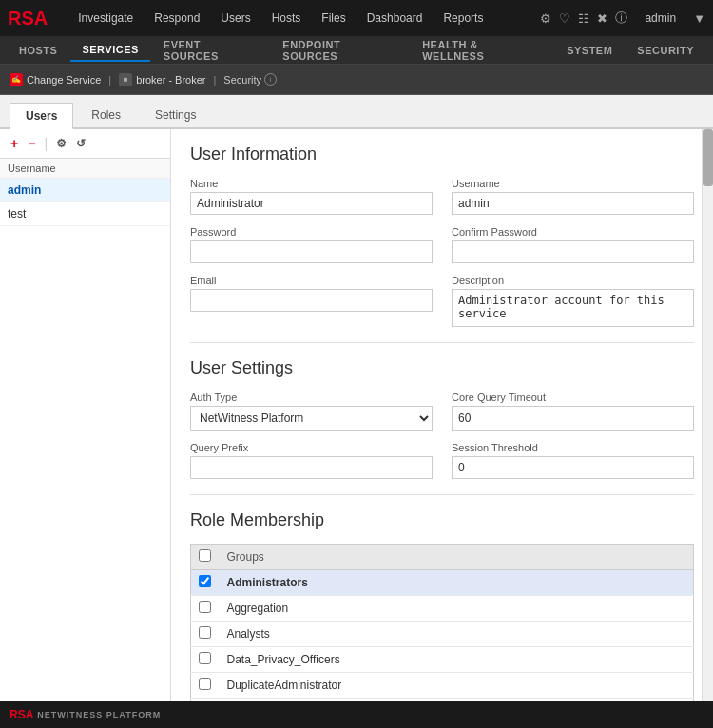  What do you see at coordinates (312, 245) in the screenshot?
I see `password-group: Password` at bounding box center [312, 245].